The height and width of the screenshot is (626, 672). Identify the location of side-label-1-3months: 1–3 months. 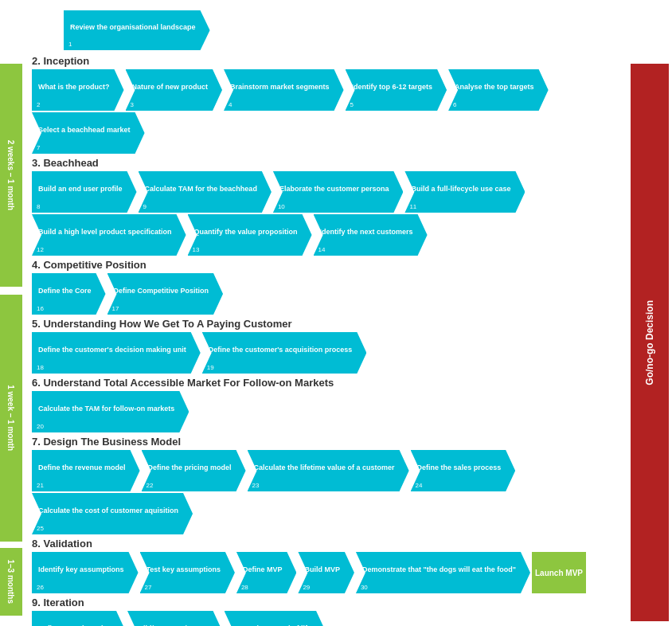
(11, 581).